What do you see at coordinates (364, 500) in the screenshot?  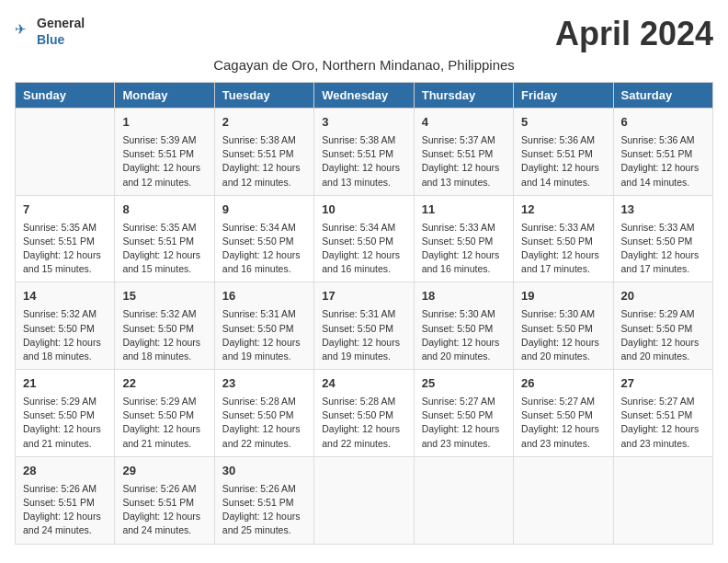 I see `calendar-week-row: 28Sunrise: 5:26 AM Sunset: 5:51 PM Dayli…` at bounding box center [364, 500].